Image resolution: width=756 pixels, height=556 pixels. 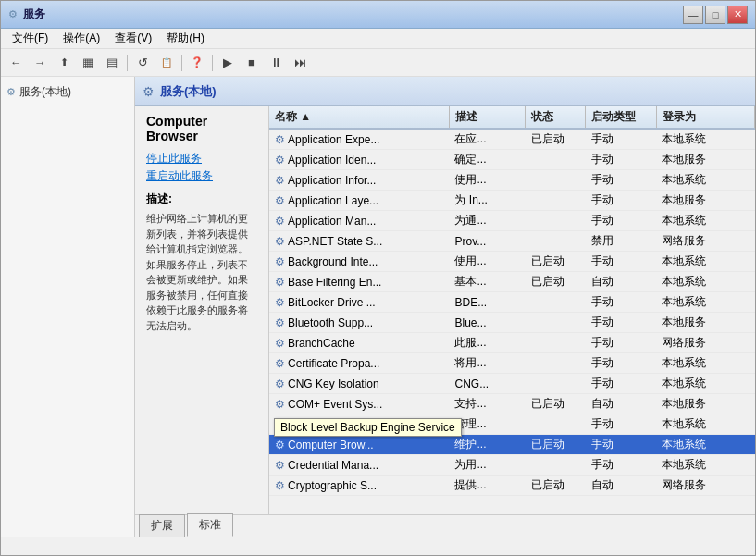 What do you see at coordinates (197, 63) in the screenshot?
I see `help-button: ❓` at bounding box center [197, 63].